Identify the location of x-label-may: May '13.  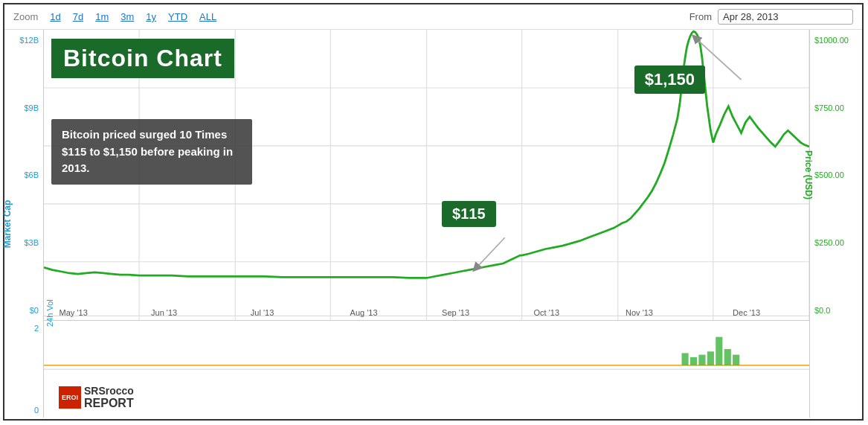
(74, 313).